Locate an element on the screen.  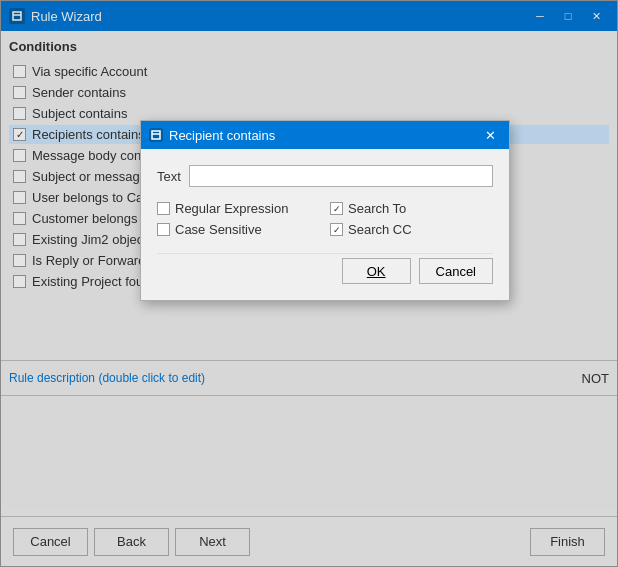
option-search-to: ✓Search To is located at coordinates (412, 208).